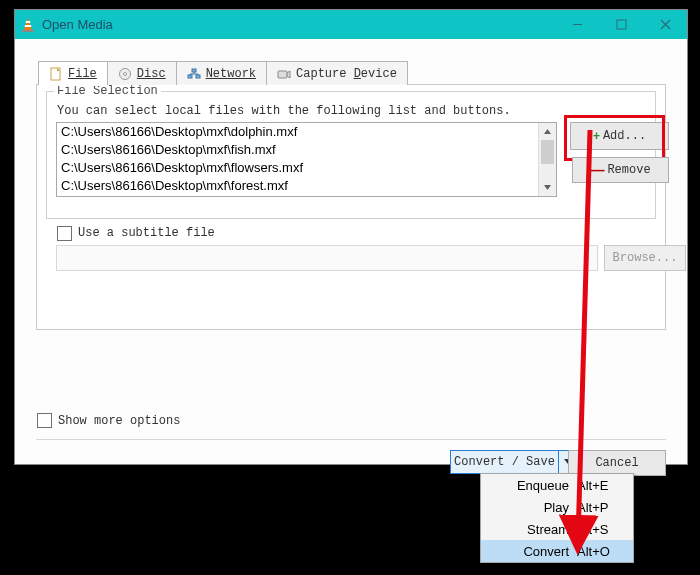 This screenshot has width=700, height=575. What do you see at coordinates (64, 234) in the screenshot?
I see `use-subtitle-checkbox` at bounding box center [64, 234].